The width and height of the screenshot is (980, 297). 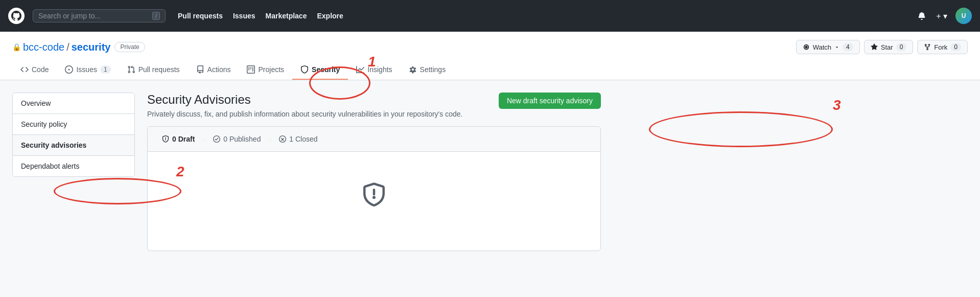 I want to click on star-button: Star 0, so click(x=889, y=47).